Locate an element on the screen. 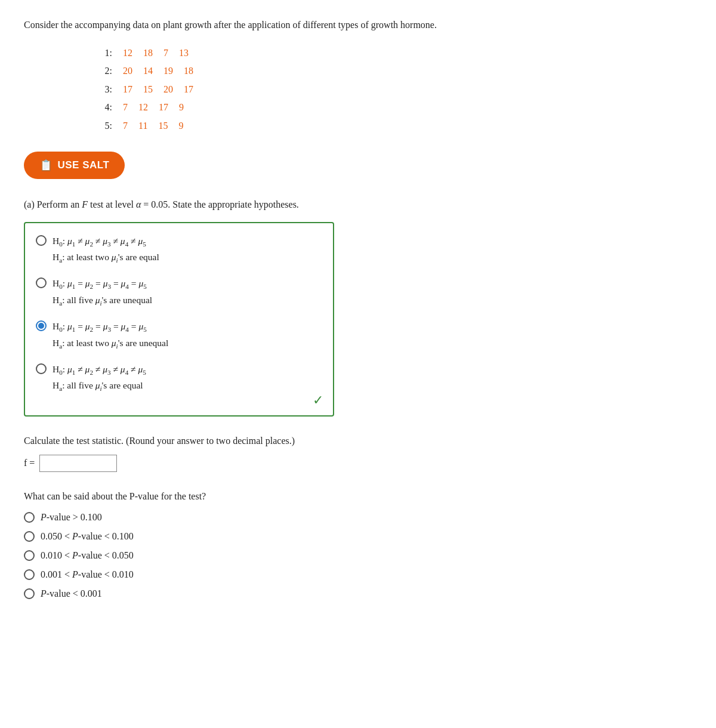  hypothesis-option-4: H0: μ1 ≠ μ2 ≠ μ3 ≠ μ4 ≠ μ5Ha: all five μ… is located at coordinates (178, 378).